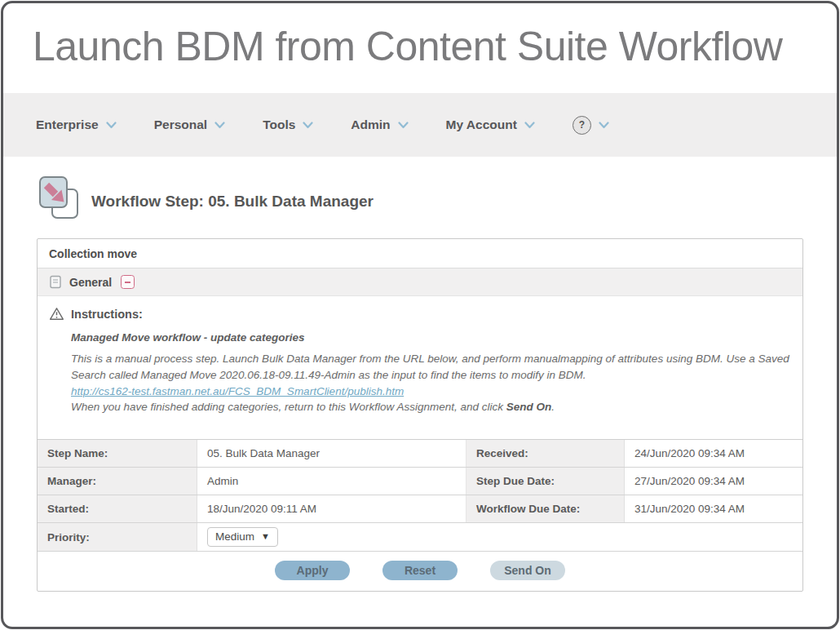  I want to click on workflow-due-date-label: Workflow Due Date:, so click(546, 509).